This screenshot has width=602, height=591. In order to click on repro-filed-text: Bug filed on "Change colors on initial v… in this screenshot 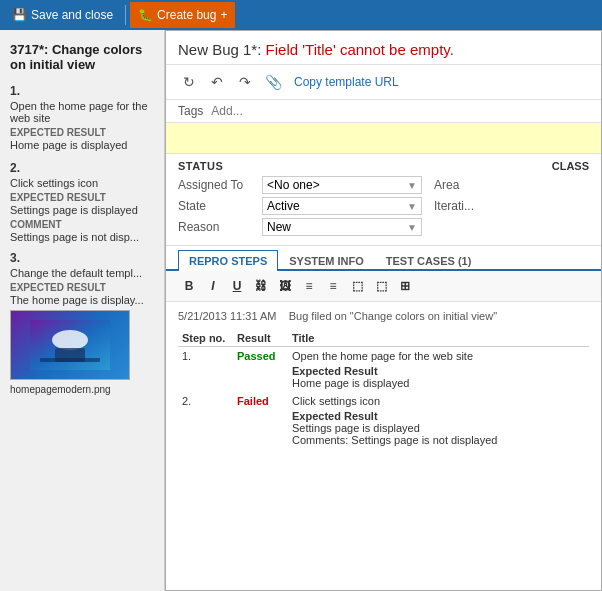, I will do `click(393, 316)`.